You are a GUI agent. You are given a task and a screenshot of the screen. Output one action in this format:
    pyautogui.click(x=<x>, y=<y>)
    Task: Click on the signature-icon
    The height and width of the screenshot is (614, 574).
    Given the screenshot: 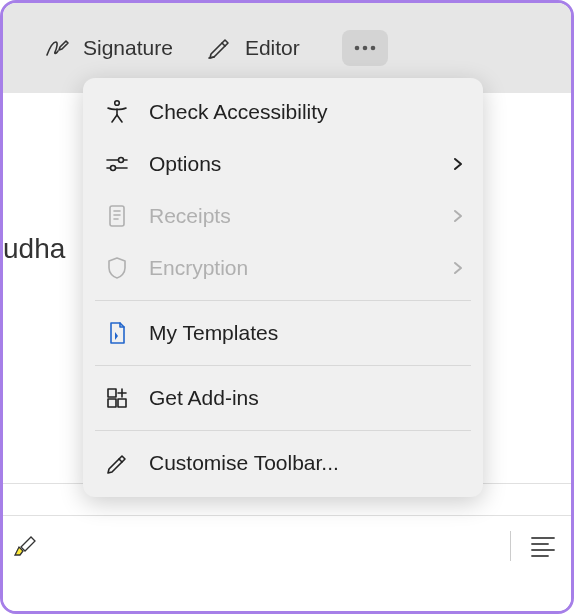 What is the action you would take?
    pyautogui.click(x=57, y=48)
    